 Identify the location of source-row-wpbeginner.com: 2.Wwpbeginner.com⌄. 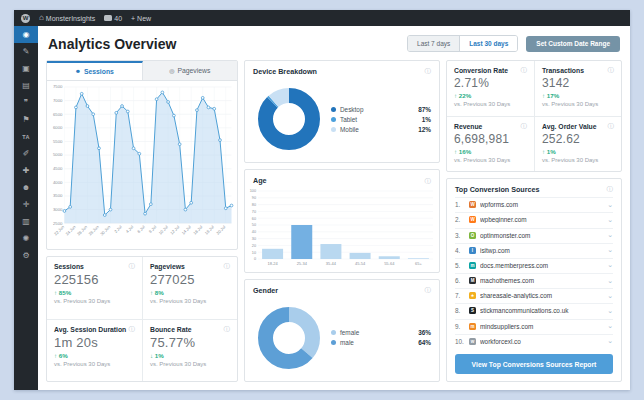
(534, 219).